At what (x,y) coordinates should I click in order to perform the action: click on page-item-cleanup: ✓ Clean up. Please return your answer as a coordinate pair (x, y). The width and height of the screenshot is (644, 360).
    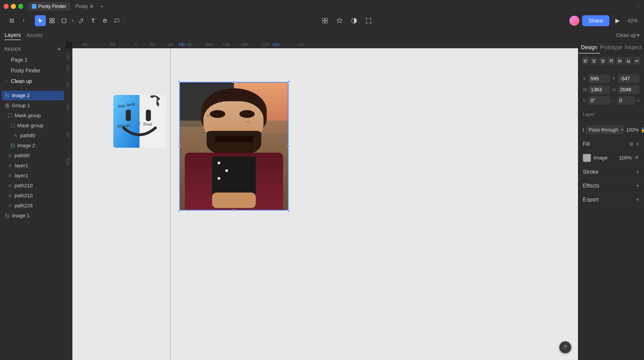
    Looking at the image, I should click on (33, 82).